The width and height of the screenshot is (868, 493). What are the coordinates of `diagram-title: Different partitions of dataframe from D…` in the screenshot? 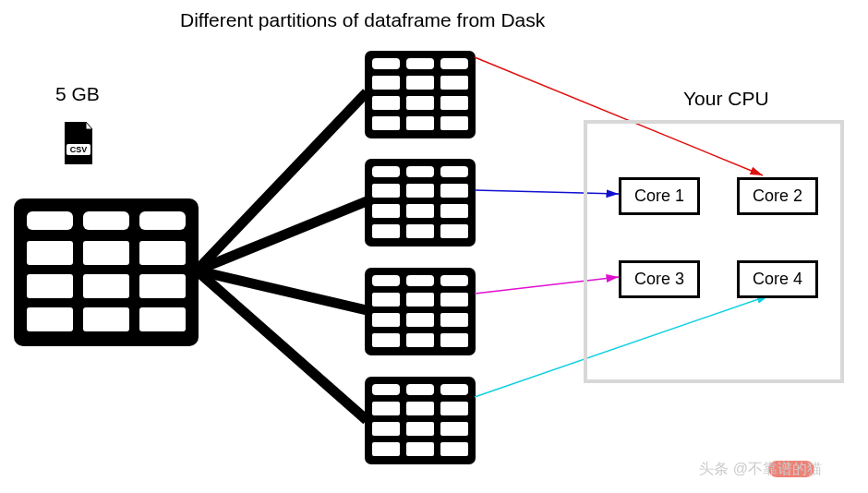 It's located at (362, 20).